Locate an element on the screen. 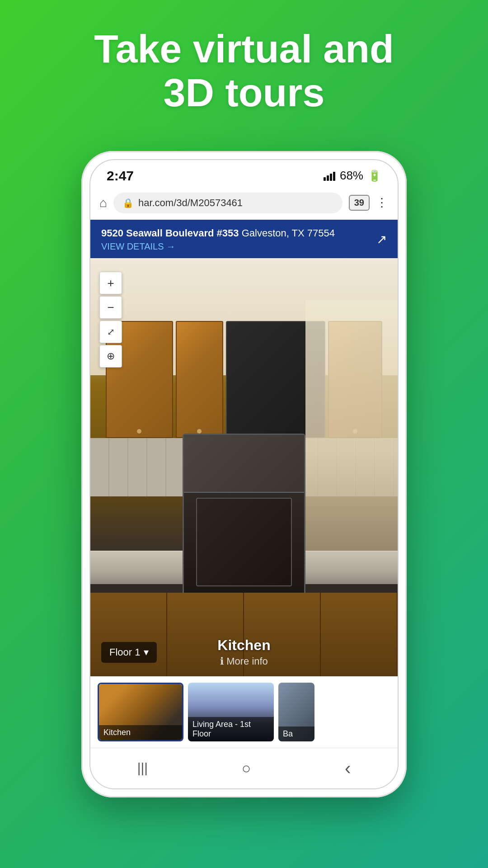 Image resolution: width=488 pixels, height=868 pixels. room-label: Kitchen ℹ More info is located at coordinates (244, 652).